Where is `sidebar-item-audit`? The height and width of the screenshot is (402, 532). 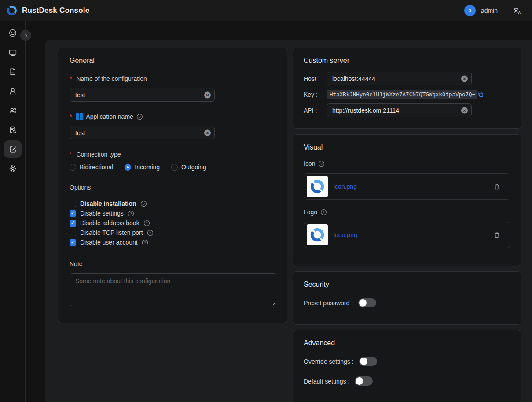 sidebar-item-audit is located at coordinates (13, 130).